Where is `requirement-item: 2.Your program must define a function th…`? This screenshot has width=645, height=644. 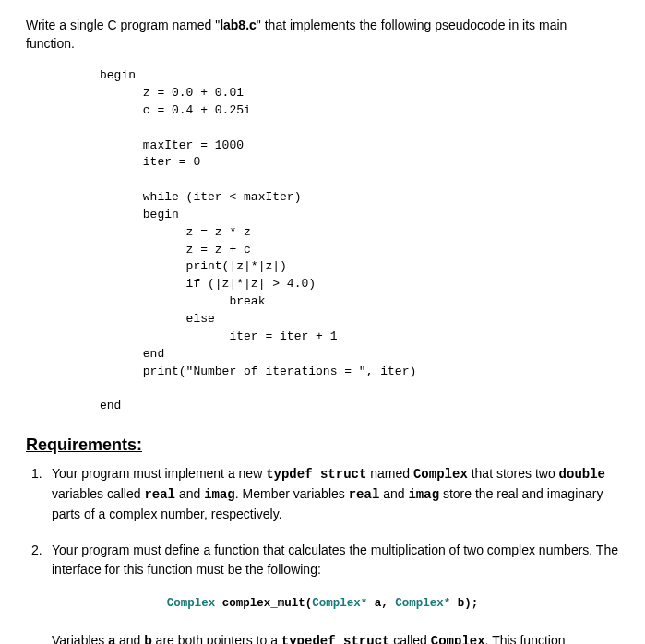
requirement-item: 2.Your program must define a function th… is located at coordinates (336, 560).